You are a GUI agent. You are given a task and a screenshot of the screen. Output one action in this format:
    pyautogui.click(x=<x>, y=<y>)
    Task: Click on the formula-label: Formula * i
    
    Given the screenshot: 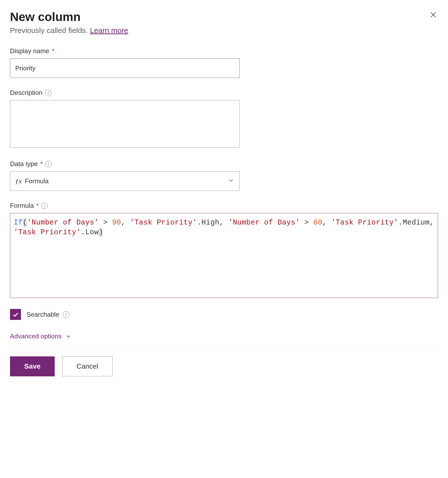 What is the action you would take?
    pyautogui.click(x=224, y=206)
    